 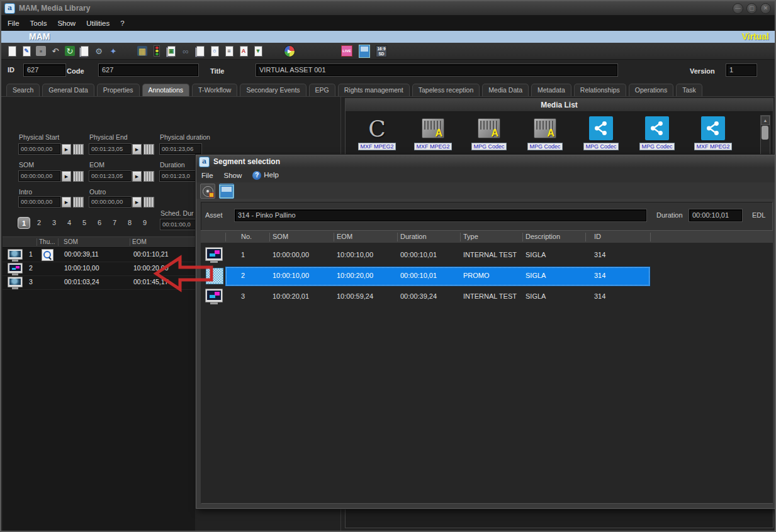 I want to click on tab-operations: Operations, so click(x=651, y=90).